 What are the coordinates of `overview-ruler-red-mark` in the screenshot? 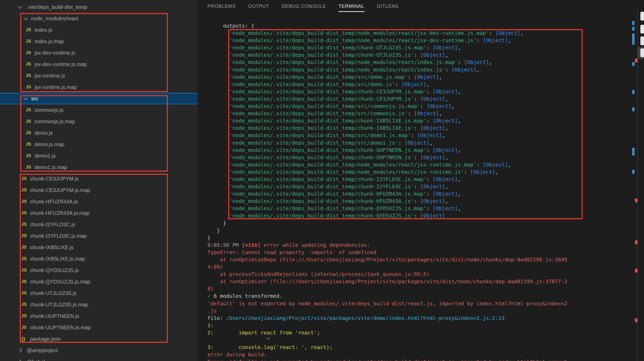 It's located at (636, 60).